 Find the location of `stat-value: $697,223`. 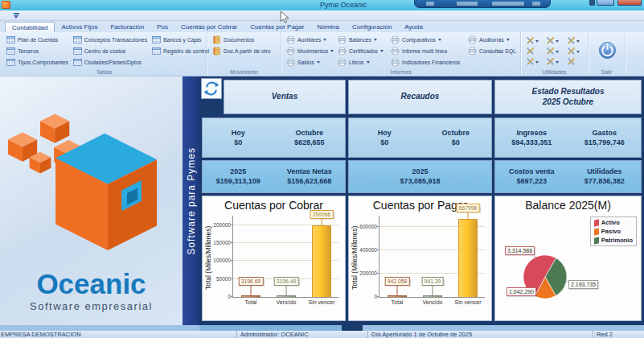

stat-value: $697,223 is located at coordinates (531, 182).